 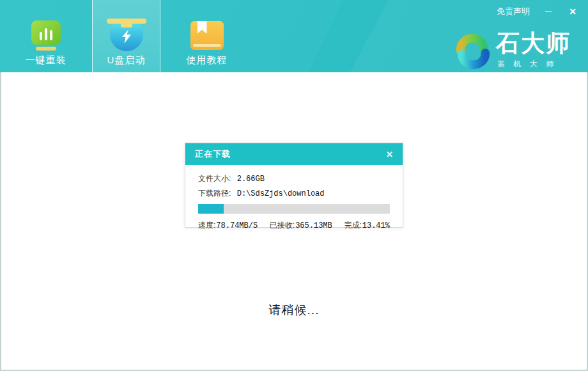 I want to click on tab-label: 一键重装, so click(x=46, y=60).